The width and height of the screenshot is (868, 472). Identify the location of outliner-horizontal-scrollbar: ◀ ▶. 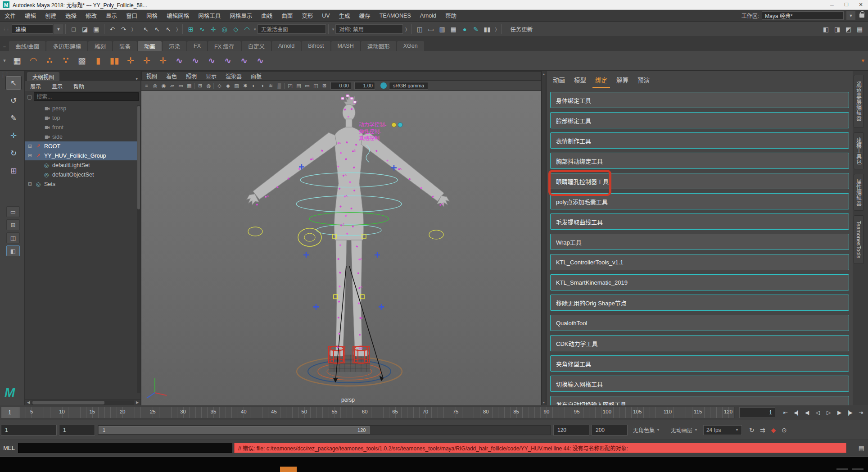
(83, 402).